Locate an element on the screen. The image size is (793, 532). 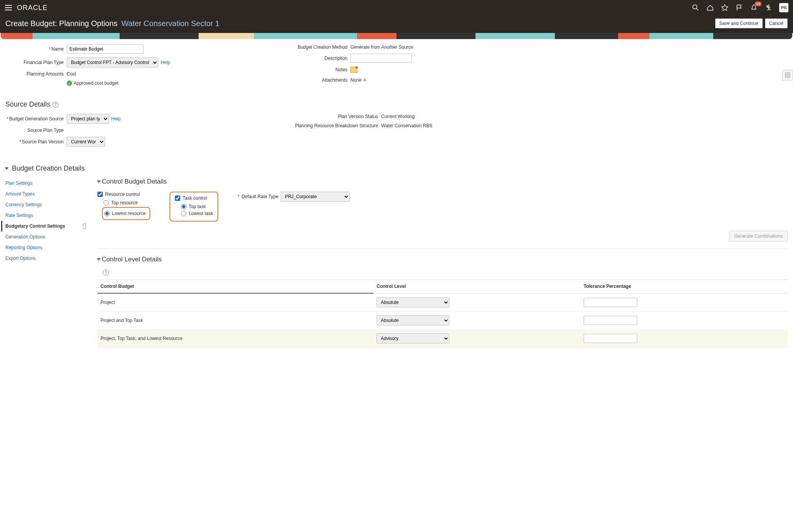
resource-control-checkbox is located at coordinates (100, 194).